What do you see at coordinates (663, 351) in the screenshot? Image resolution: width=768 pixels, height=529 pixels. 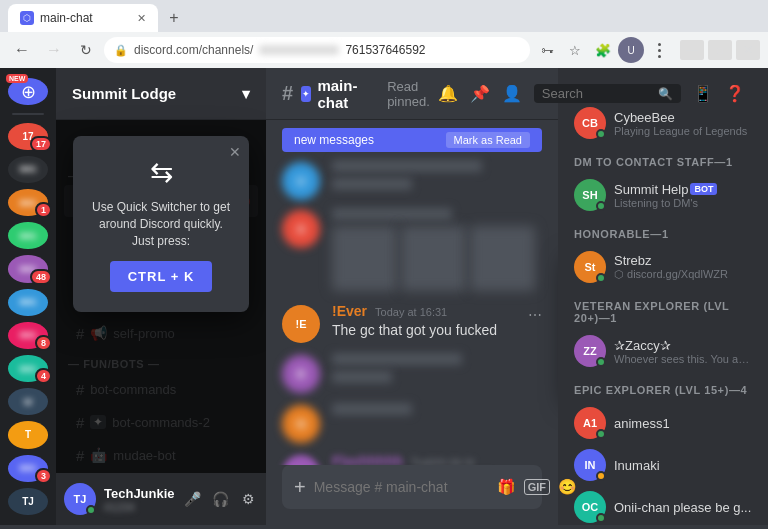 I see `member-item-zaccy: ZZ ✰Zaccy✰ Whoever sees this. You a -St.…` at bounding box center [663, 351].